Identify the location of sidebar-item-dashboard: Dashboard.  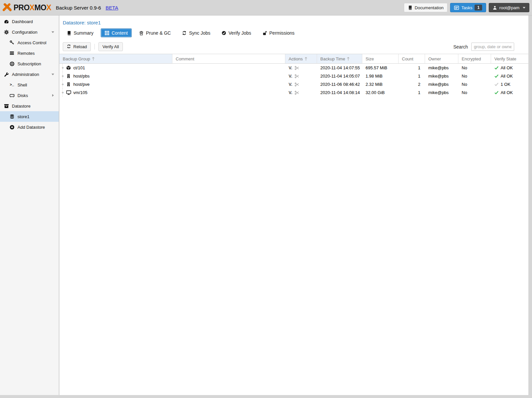
(29, 21).